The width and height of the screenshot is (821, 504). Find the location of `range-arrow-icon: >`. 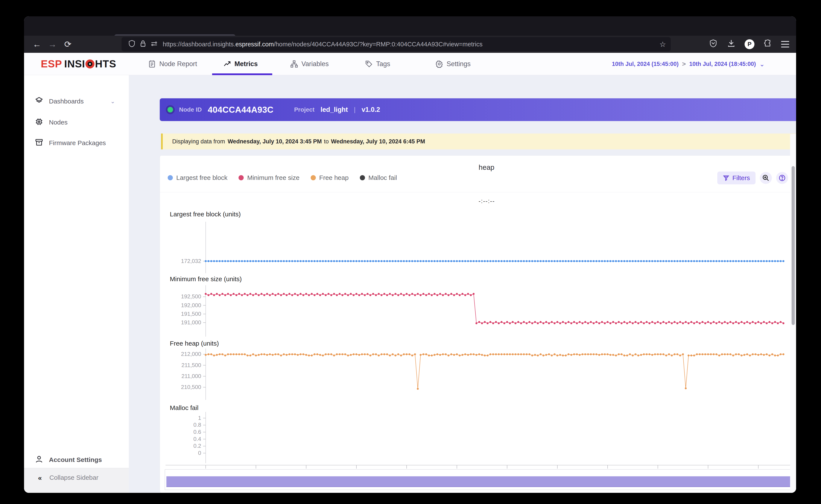

range-arrow-icon: > is located at coordinates (684, 64).